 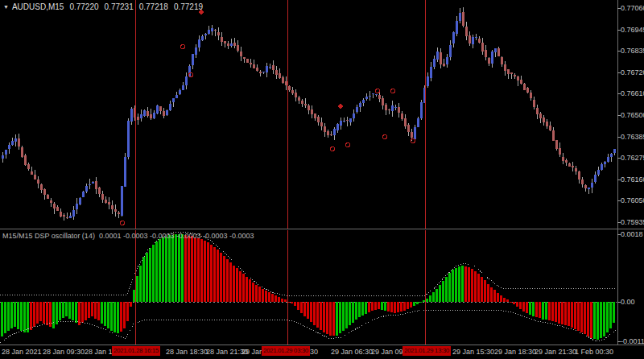 I want to click on symbol-period-label: AUDUSD,M15, so click(x=38, y=6).